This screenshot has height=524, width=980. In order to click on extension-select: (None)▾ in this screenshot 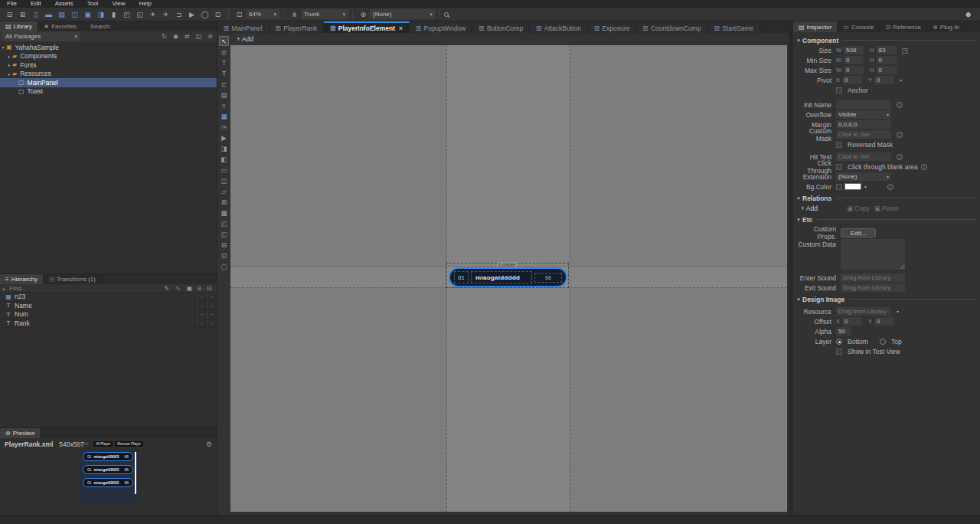, I will do `click(864, 176)`.